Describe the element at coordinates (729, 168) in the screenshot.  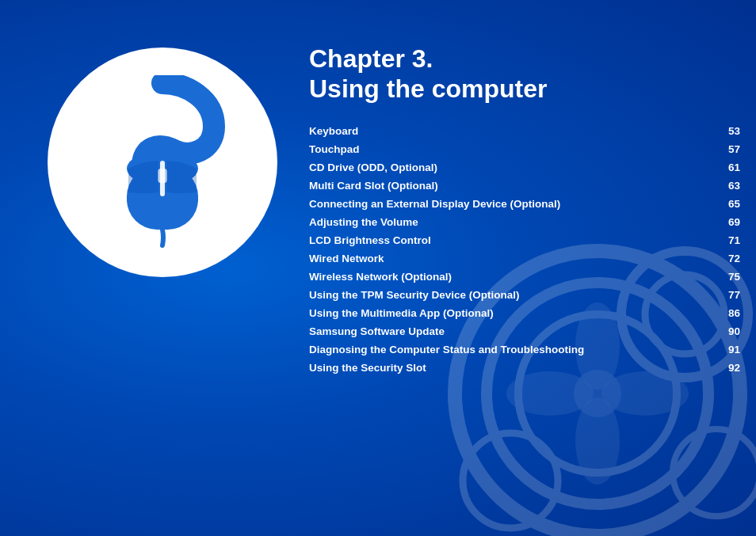
I see `toc-item-page: 61` at that location.